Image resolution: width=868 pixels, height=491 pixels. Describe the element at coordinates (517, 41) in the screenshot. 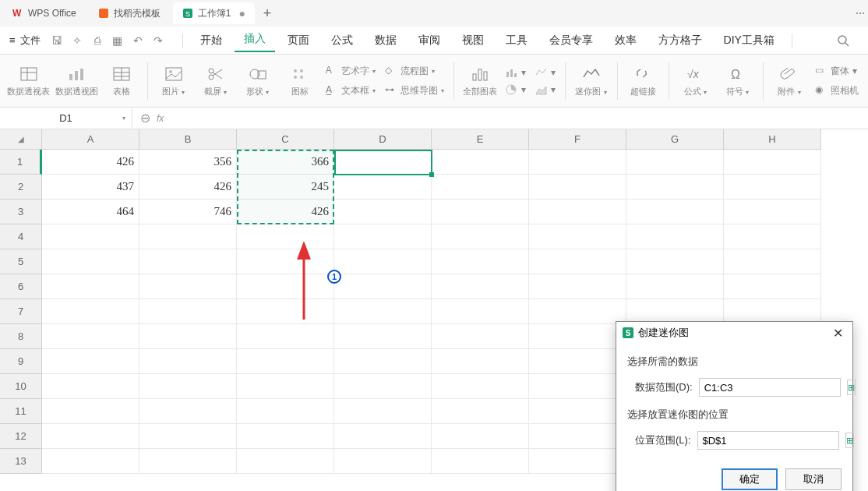

I see `menu-tools: 工具` at that location.